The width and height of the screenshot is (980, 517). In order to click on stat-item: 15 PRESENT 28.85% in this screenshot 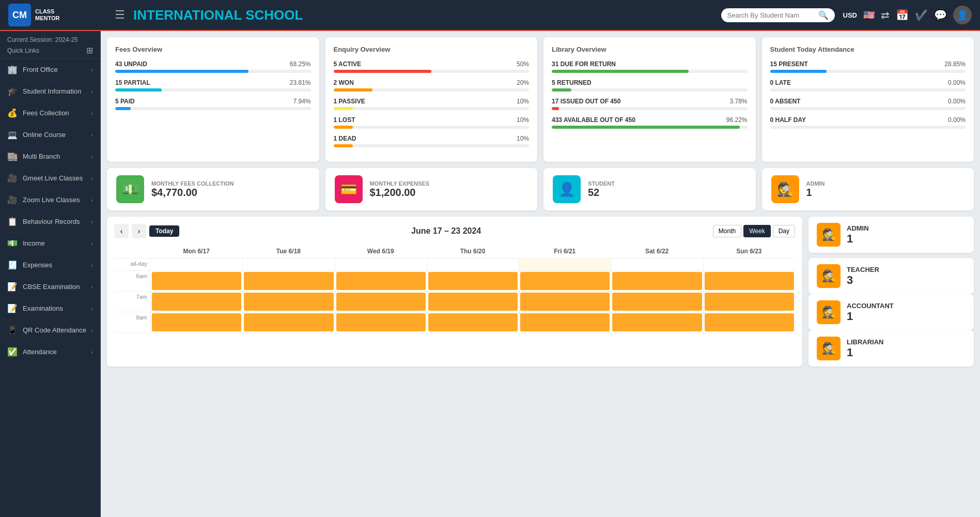, I will do `click(868, 67)`.